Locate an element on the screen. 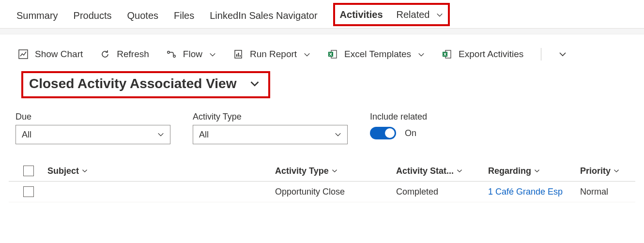  table-row: Opportunity Close Completed 1 Café Grand… is located at coordinates (322, 192).